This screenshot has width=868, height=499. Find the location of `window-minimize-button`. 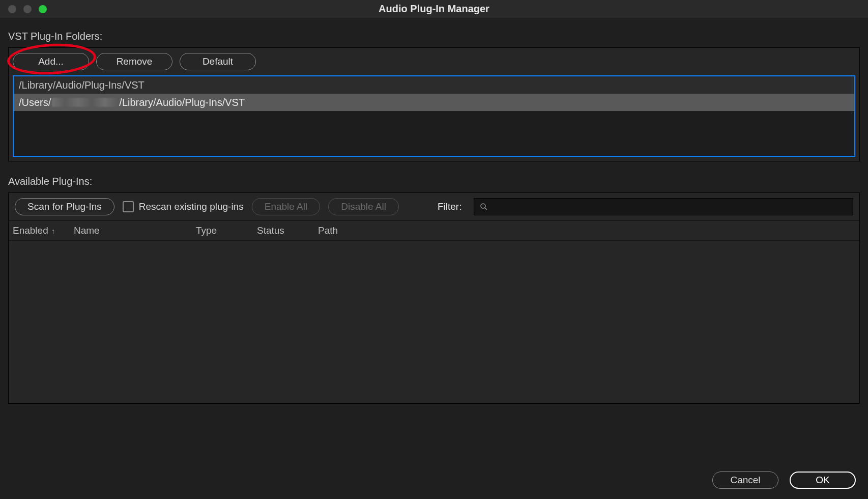

window-minimize-button is located at coordinates (27, 9).